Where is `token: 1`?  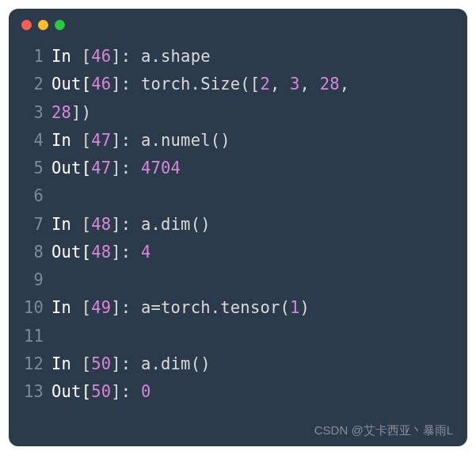 token: 1 is located at coordinates (295, 308).